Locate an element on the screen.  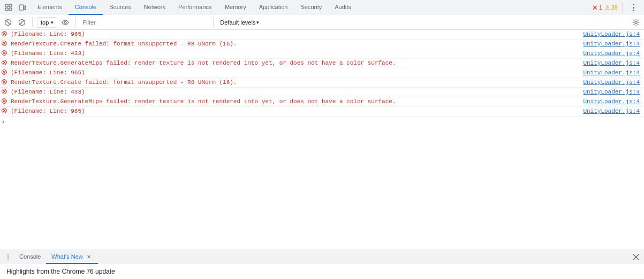
drawer-close-button is located at coordinates (636, 257).